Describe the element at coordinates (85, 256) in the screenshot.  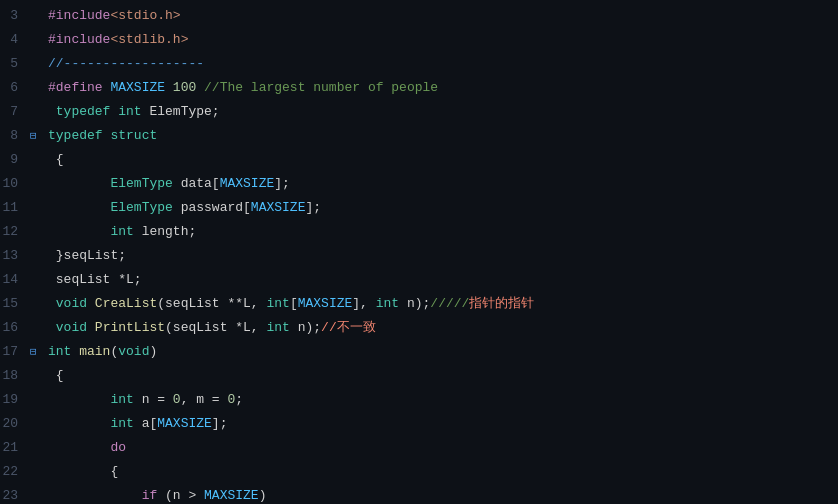
I see `code-content: }seqList;` at that location.